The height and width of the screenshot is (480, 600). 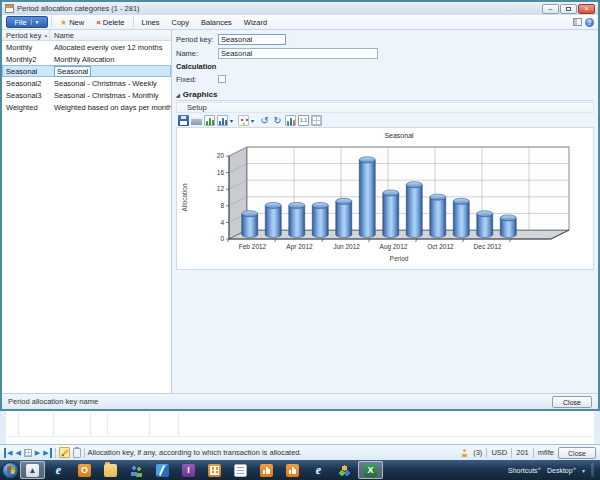 I want to click on layout-icon, so click(x=578, y=22).